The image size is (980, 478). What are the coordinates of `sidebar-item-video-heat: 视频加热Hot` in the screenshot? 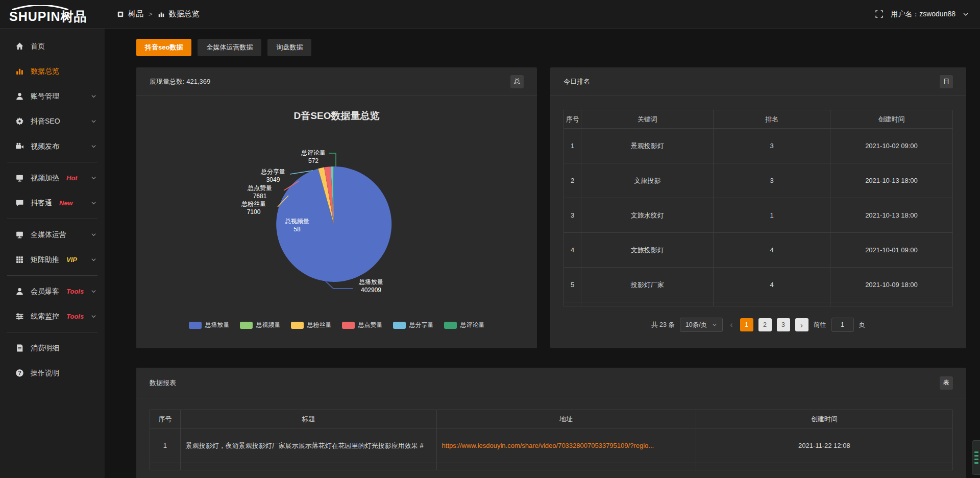 It's located at (52, 178).